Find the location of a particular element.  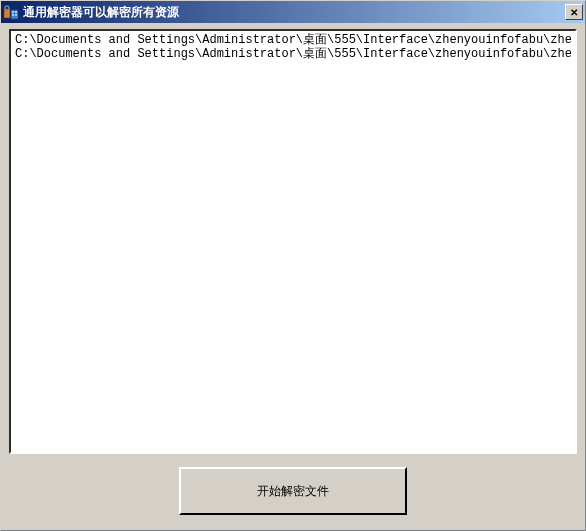

titlebar-buttons: ✕ is located at coordinates (574, 12).